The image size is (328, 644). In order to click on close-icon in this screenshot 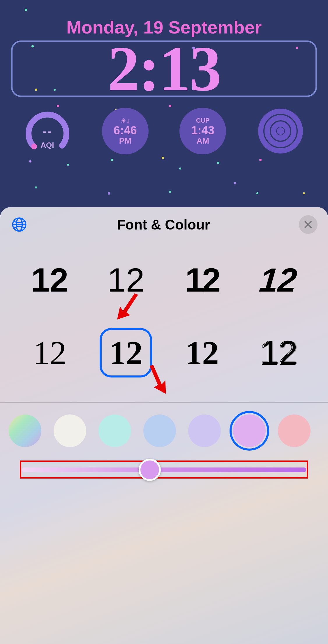, I will do `click(308, 225)`.